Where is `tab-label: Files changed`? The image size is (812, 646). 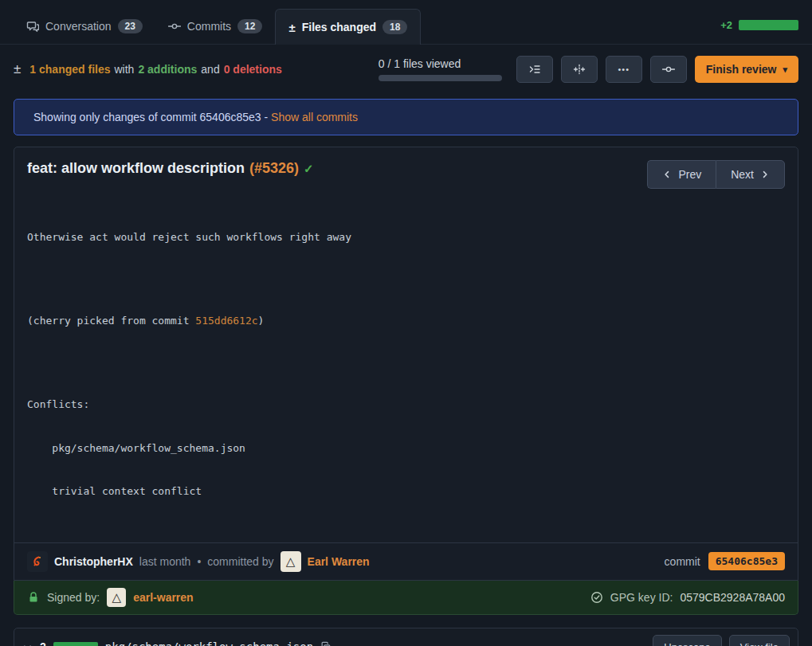 tab-label: Files changed is located at coordinates (339, 27).